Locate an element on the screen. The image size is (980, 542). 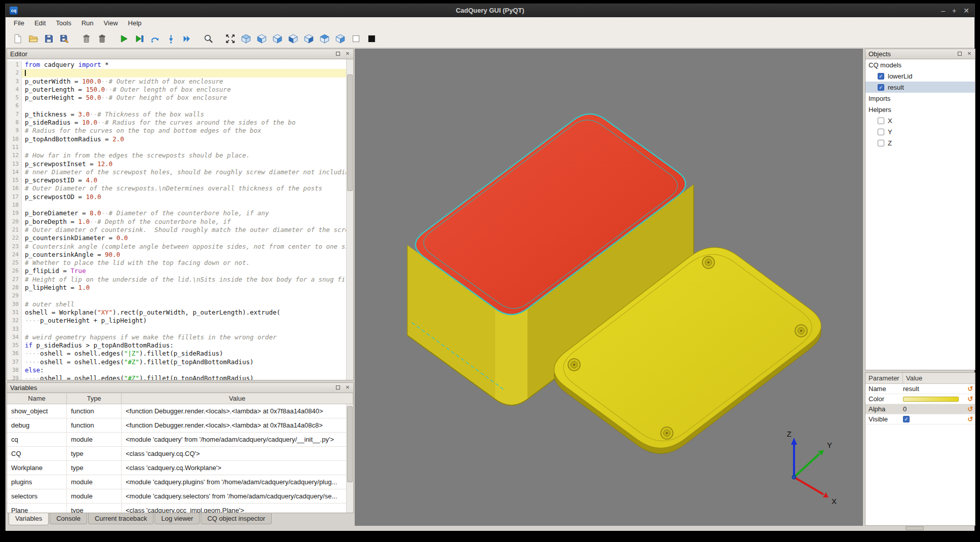
back-view-icon is located at coordinates (278, 38).